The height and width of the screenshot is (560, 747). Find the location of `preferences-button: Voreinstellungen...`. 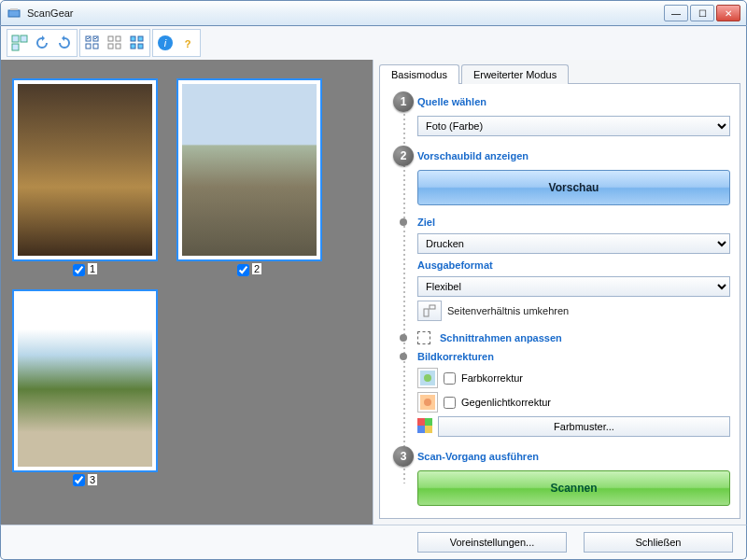

preferences-button: Voreinstellungen... is located at coordinates (492, 542).